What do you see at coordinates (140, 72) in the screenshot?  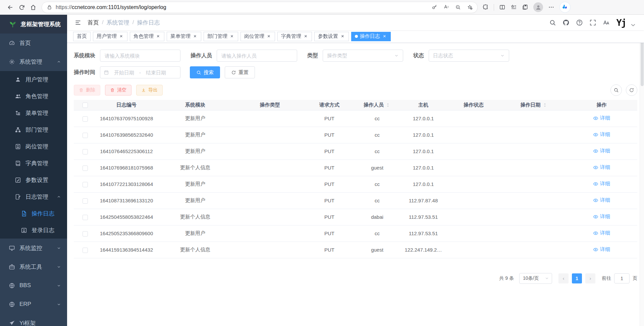 I see `date-range-picker: -` at bounding box center [140, 72].